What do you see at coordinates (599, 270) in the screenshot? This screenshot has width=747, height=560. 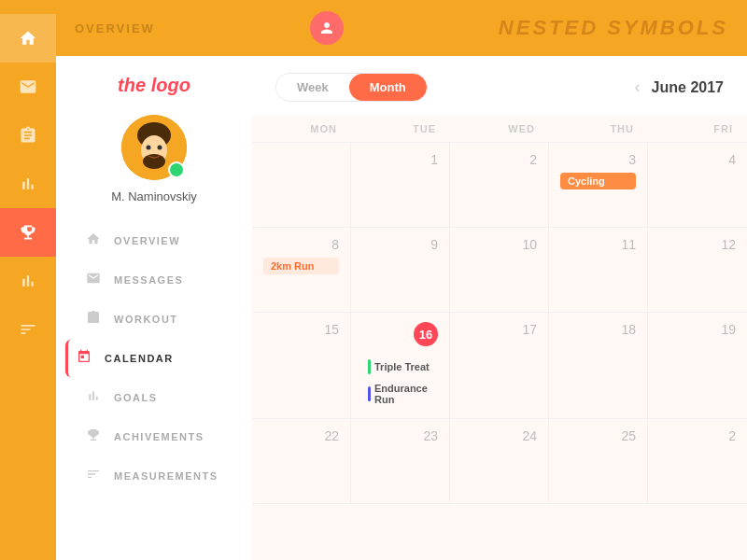 I see `cal-cell: 11` at bounding box center [599, 270].